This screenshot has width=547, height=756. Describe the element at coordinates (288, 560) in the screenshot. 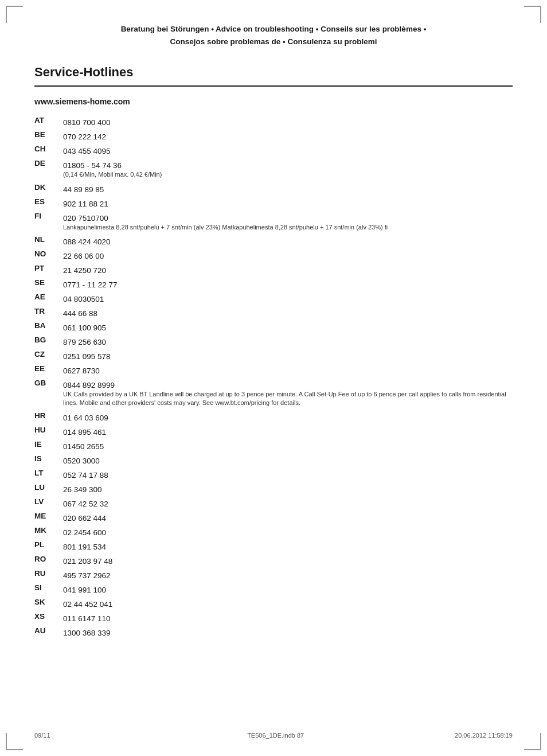

I see `phone-cell: 021 203 97 48` at that location.